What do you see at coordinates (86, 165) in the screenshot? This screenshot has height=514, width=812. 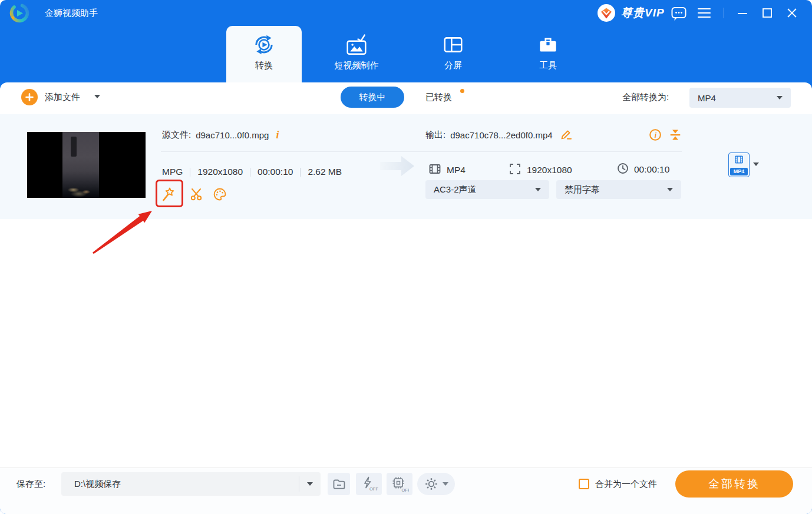 I see `video-thumbnail` at bounding box center [86, 165].